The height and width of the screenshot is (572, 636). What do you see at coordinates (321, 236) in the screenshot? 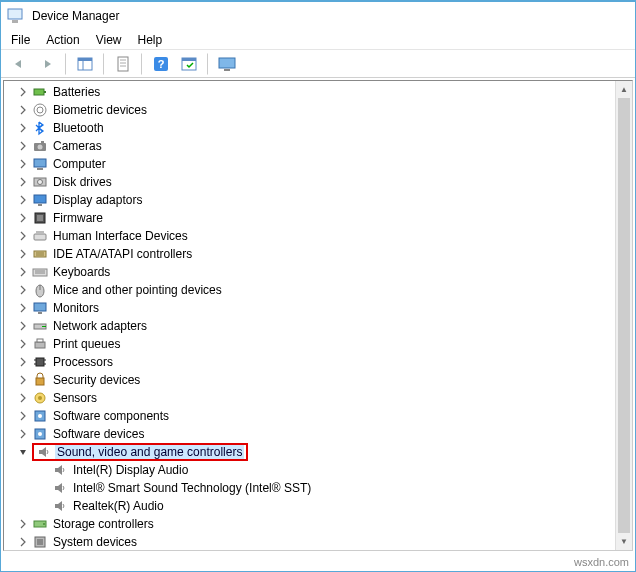
I see `tree-item: Human Interface Devices` at bounding box center [321, 236].